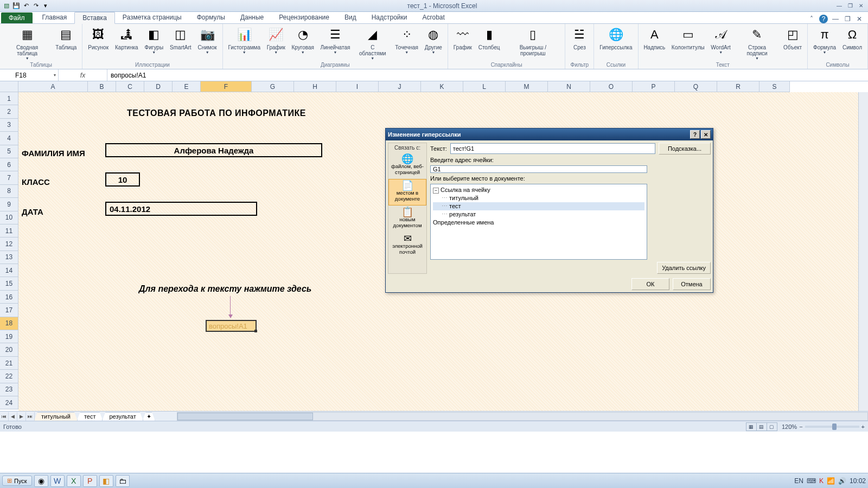  Describe the element at coordinates (9, 324) in the screenshot. I see `row-header: 18` at that location.